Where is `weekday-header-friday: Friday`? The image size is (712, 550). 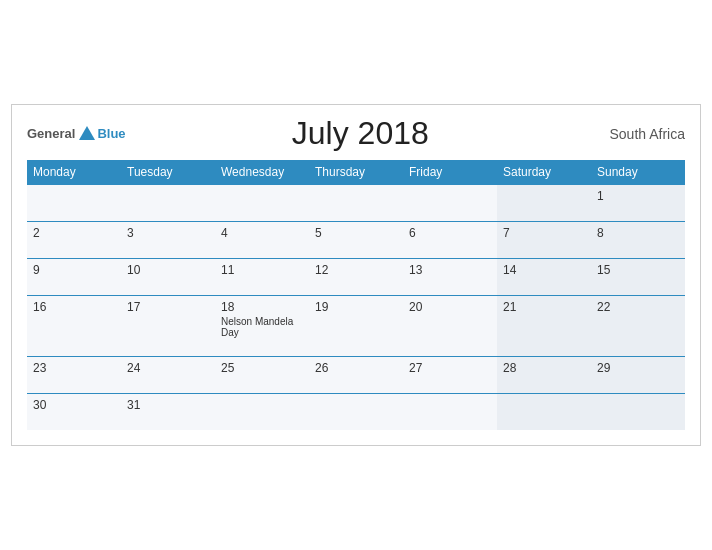 weekday-header-friday: Friday is located at coordinates (450, 172).